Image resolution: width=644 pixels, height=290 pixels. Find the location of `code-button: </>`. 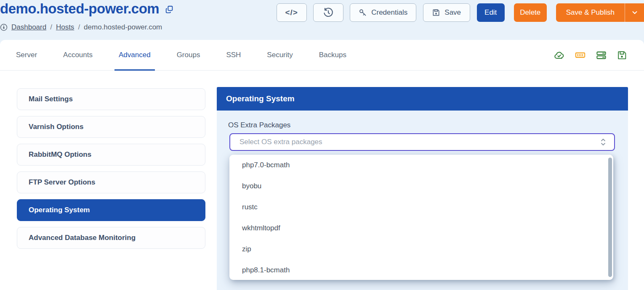

code-button: </> is located at coordinates (292, 13).